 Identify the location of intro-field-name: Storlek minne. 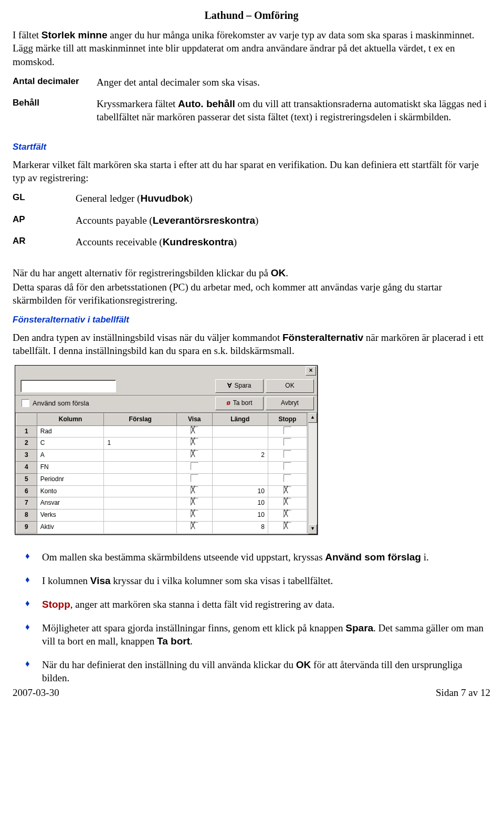
(75, 35).